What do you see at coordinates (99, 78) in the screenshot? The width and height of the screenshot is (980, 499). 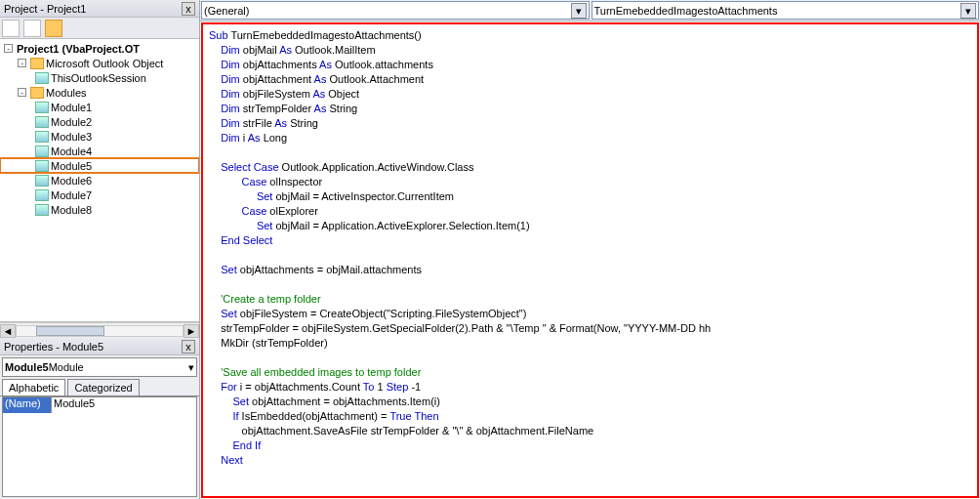 I see `tree-node-label: ThisOutlookSession` at bounding box center [99, 78].